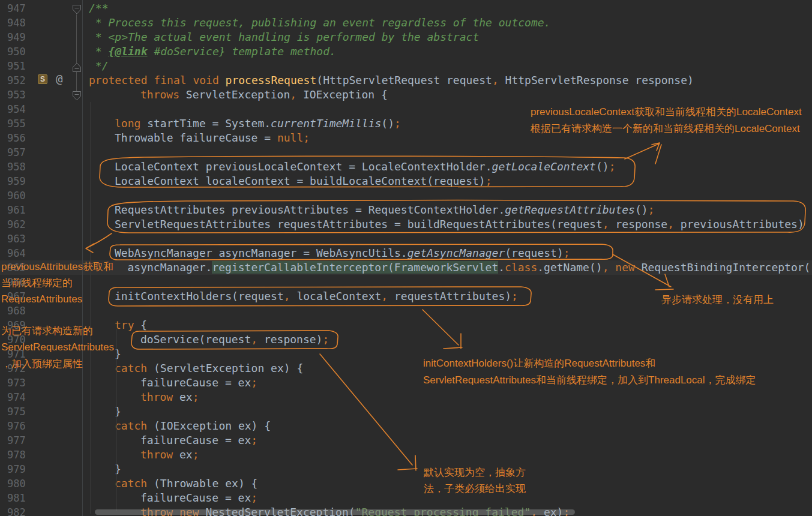  I want to click on code-text: * {@link #doService} template method., so click(210, 52).